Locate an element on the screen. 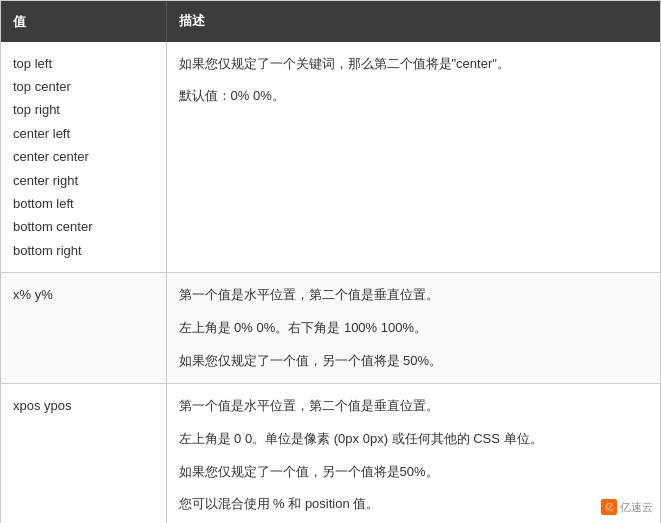 The image size is (661, 523). watermark-text: 亿速云 is located at coordinates (636, 508).